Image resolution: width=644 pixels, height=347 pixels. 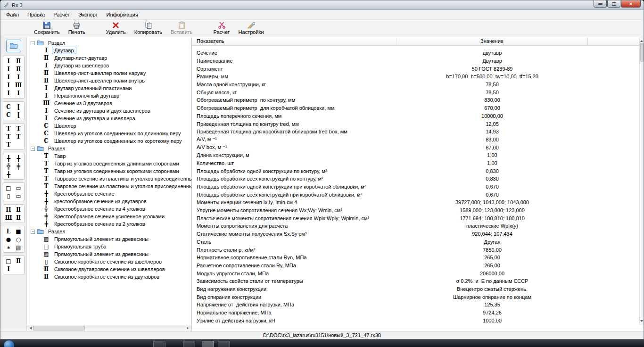 What do you see at coordinates (111, 179) in the screenshot?
I see `tree-item: ТТавровое сечение из пластины и уголков …` at bounding box center [111, 179].